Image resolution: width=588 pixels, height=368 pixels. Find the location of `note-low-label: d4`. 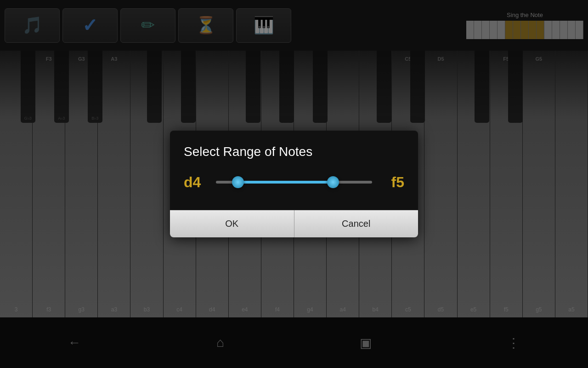

note-low-label: d4 is located at coordinates (197, 182).